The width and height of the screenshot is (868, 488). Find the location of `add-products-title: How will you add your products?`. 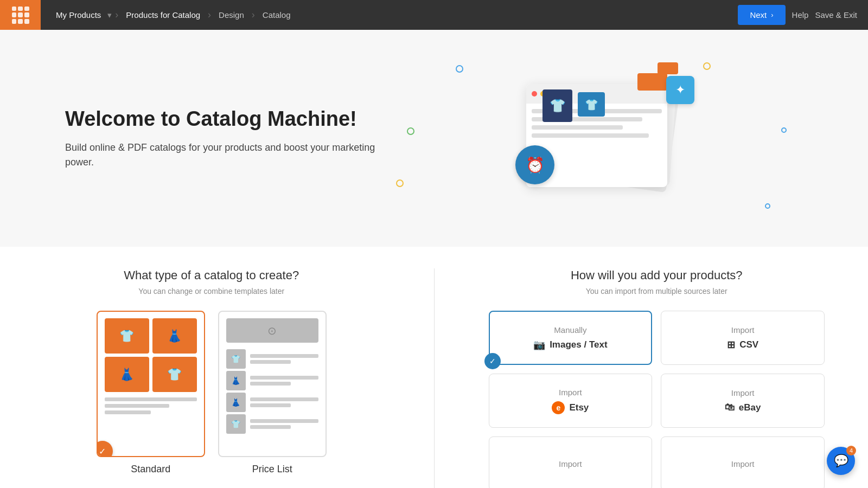

add-products-title: How will you add your products? is located at coordinates (657, 275).